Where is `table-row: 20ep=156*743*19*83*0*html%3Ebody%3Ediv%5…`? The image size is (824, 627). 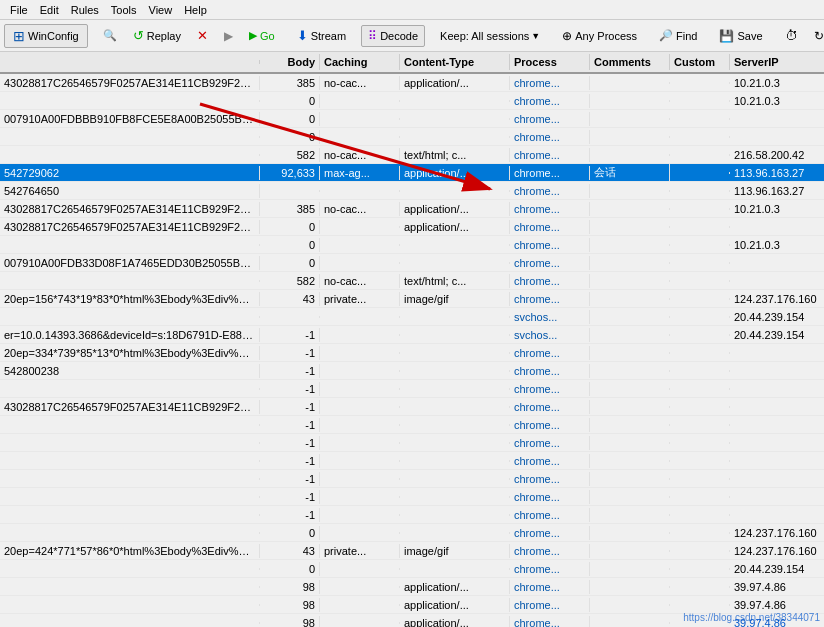
table-row: 20ep=156*743*19*83*0*html%3Ebody%3Ediv%5… is located at coordinates (412, 299).